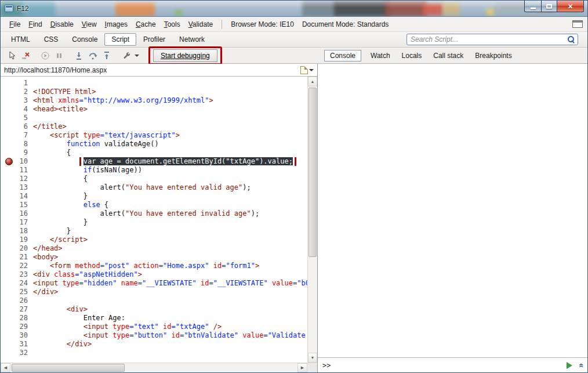 This screenshot has width=588, height=373. I want to click on source-url: http://localhost:11870/Home.aspx, so click(152, 70).